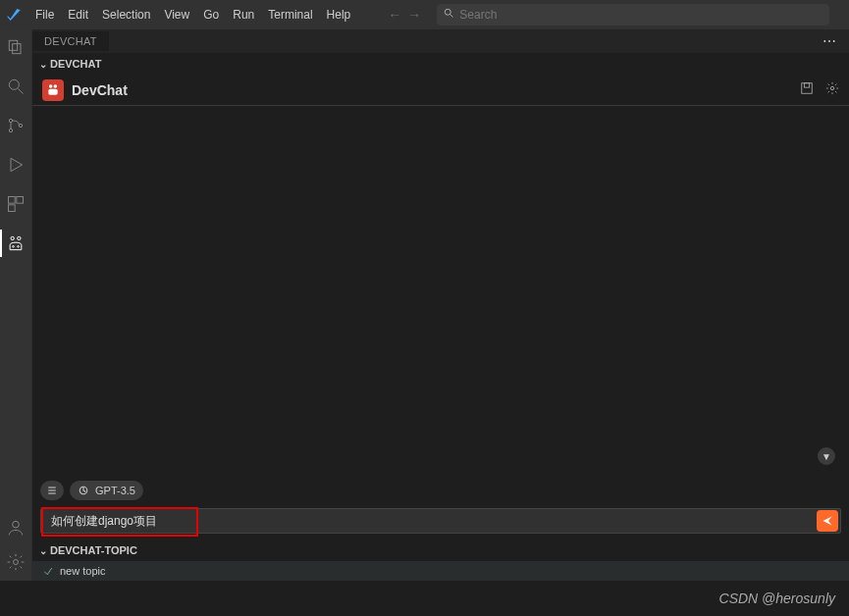  What do you see at coordinates (404, 15) in the screenshot?
I see `nav-arrows: ← →` at bounding box center [404, 15].